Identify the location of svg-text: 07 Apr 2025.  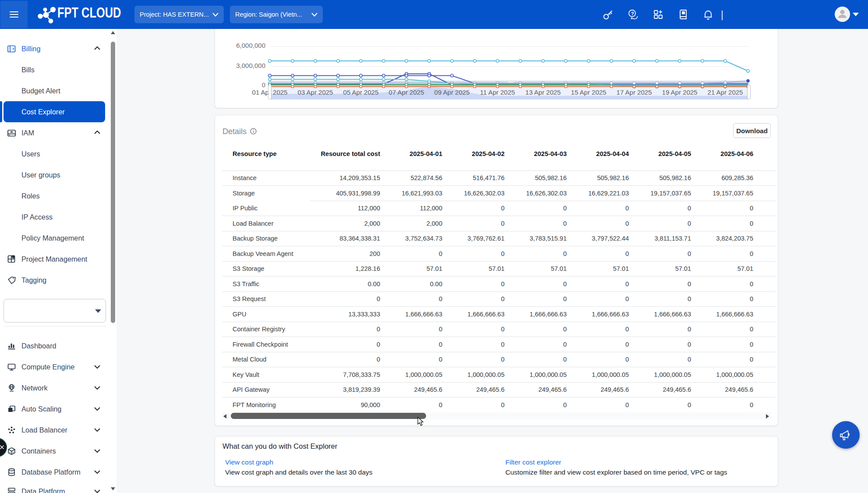
(406, 92).